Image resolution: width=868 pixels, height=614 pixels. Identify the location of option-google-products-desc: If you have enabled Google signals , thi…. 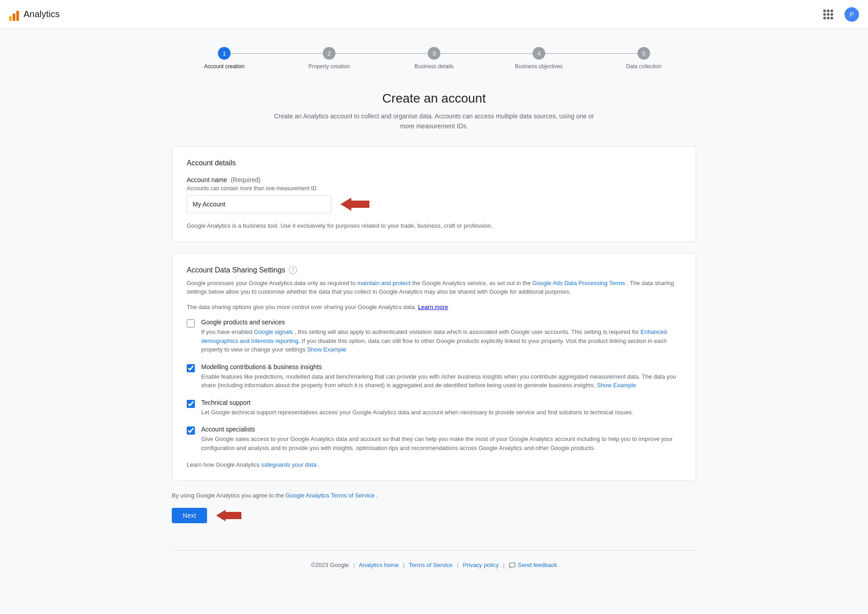
(441, 341).